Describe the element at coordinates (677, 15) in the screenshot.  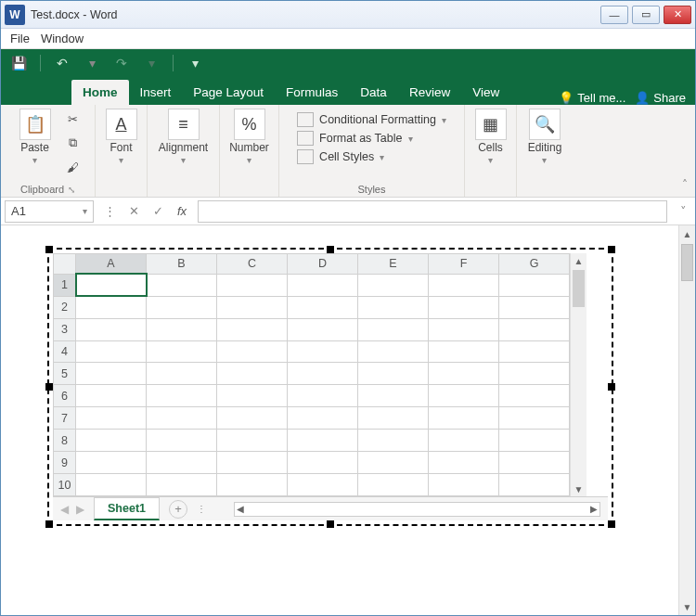
I see `close-button: ✕` at that location.